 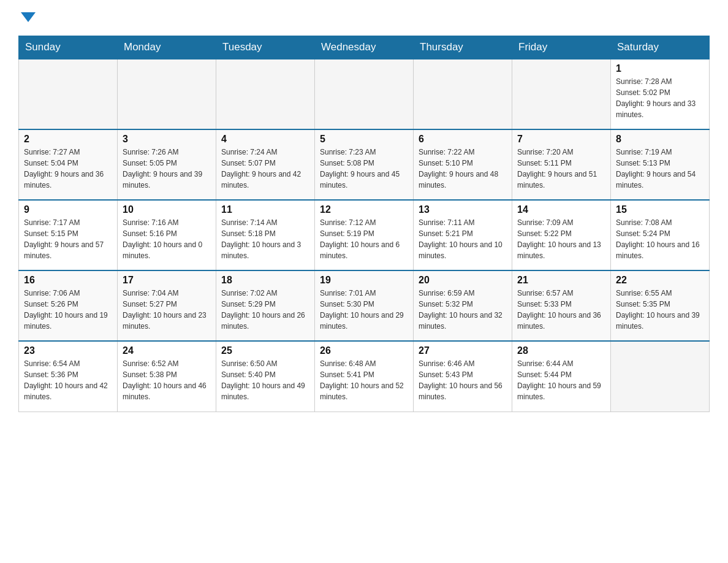 What do you see at coordinates (660, 210) in the screenshot?
I see `day-number: 15` at bounding box center [660, 210].